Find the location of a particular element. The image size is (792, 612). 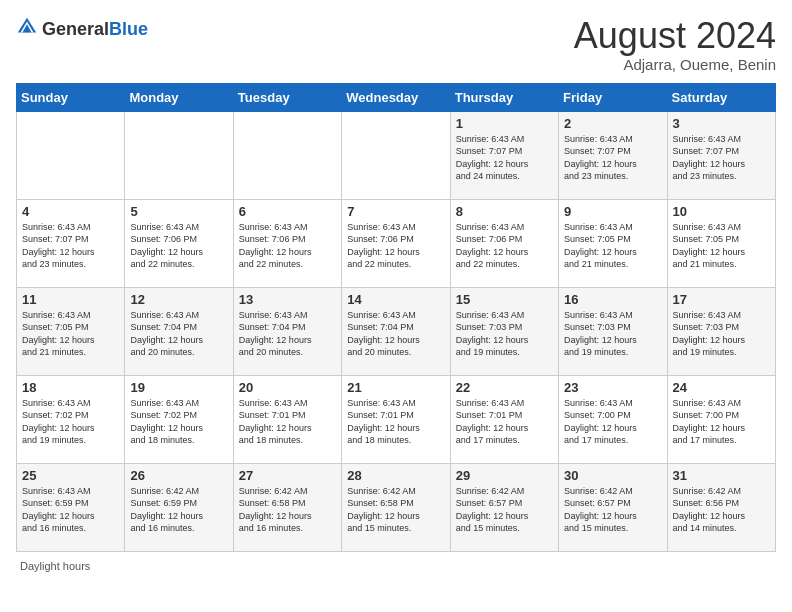

header-row: SundayMondayTuesdayWednesdayThursdayFrid… is located at coordinates (396, 97).